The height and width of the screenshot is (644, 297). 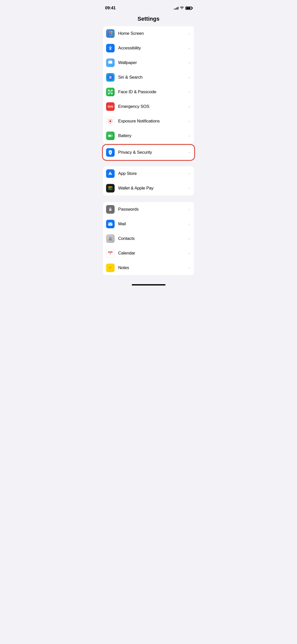 I want to click on passwords-icon, so click(x=110, y=209).